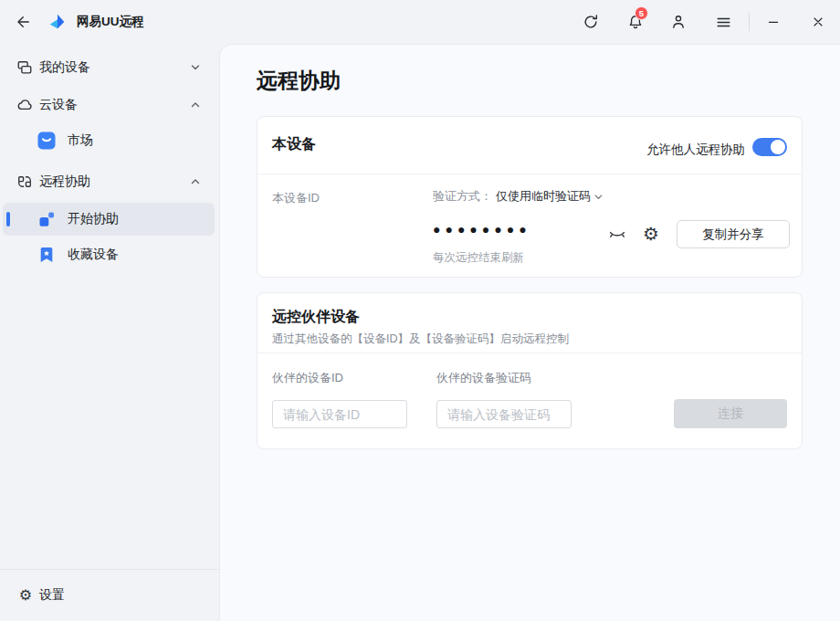 This screenshot has height=621, width=840. I want to click on notification-badge: 5, so click(641, 13).